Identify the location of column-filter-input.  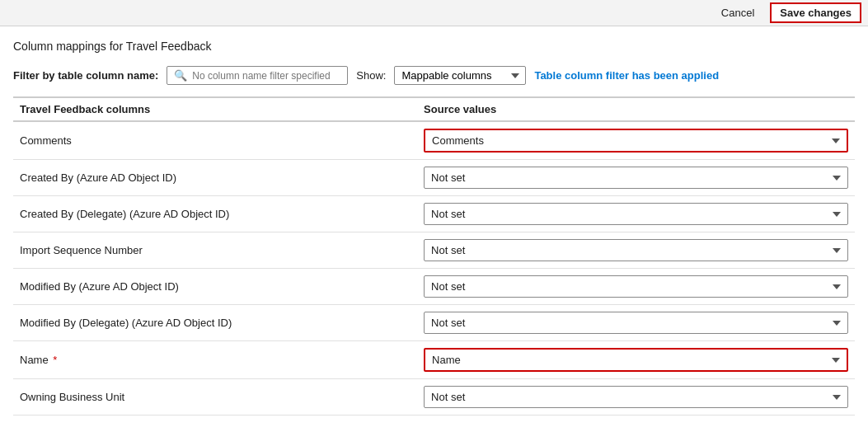
(266, 76).